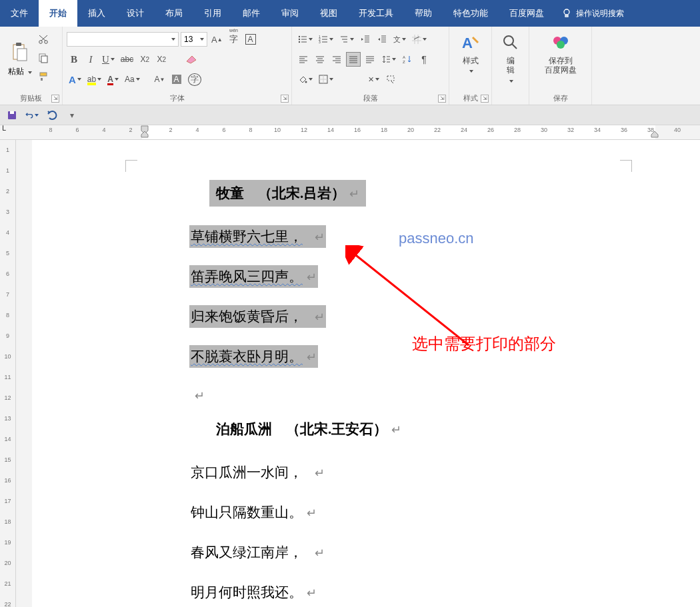 Image resolution: width=700 pixels, height=607 pixels. I want to click on poem2-line1: 京口瓜洲一水间，↵, so click(257, 472).